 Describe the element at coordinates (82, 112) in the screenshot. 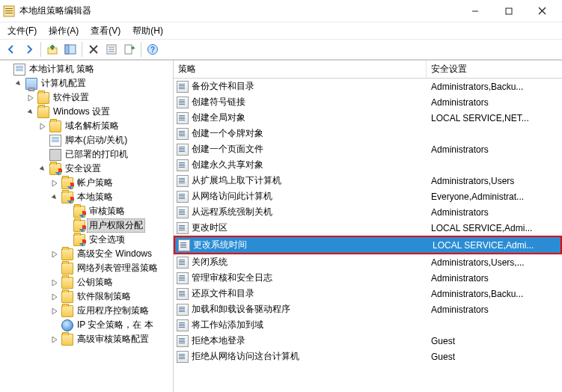

I see `tree-label: Windows 设置` at that location.